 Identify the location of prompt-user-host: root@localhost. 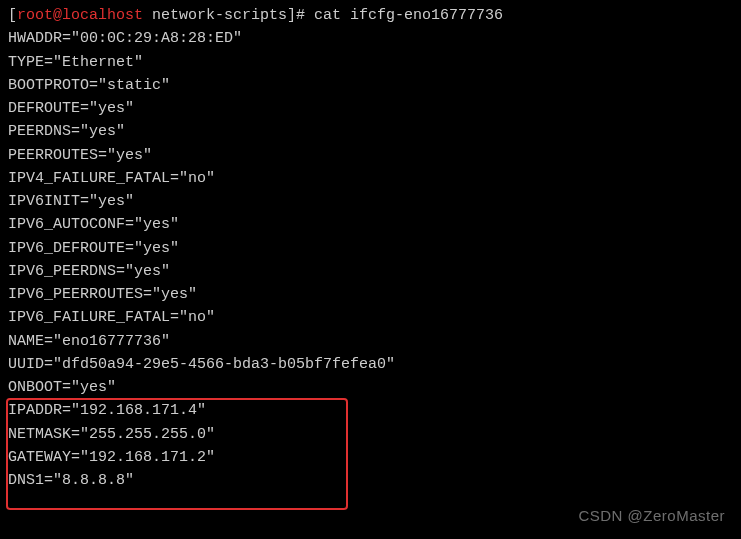
(80, 16).